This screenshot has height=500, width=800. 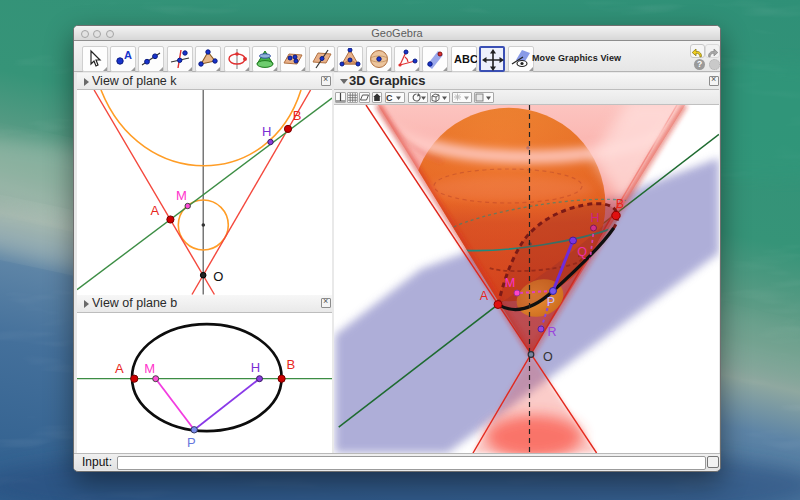 What do you see at coordinates (582, 252) in the screenshot?
I see `svg-text: Q` at bounding box center [582, 252].